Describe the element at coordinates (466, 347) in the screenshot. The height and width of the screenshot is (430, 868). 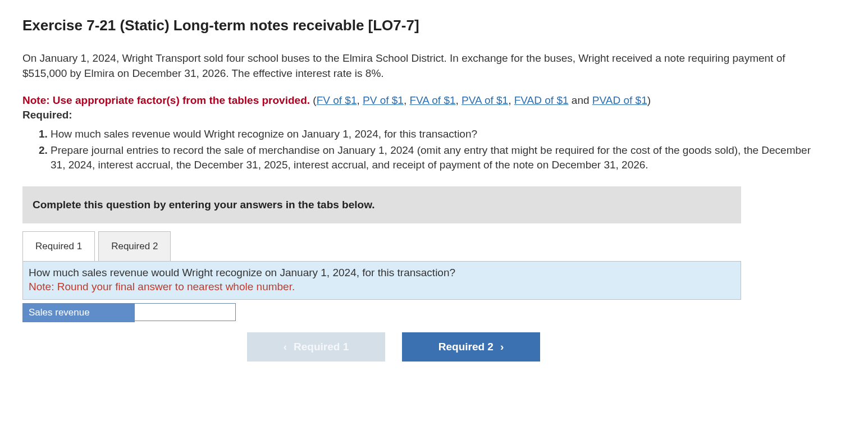
I see `next-button-label: Required 2` at that location.